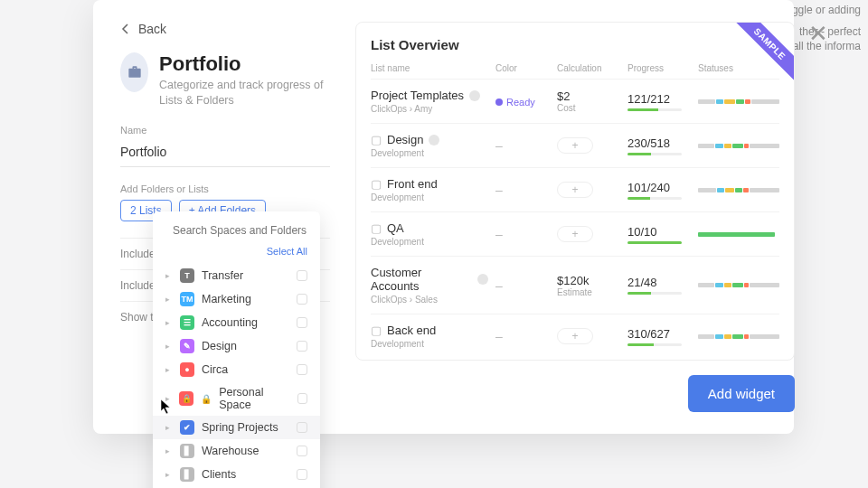 The height and width of the screenshot is (488, 868). I want to click on space-icon: T, so click(187, 276).